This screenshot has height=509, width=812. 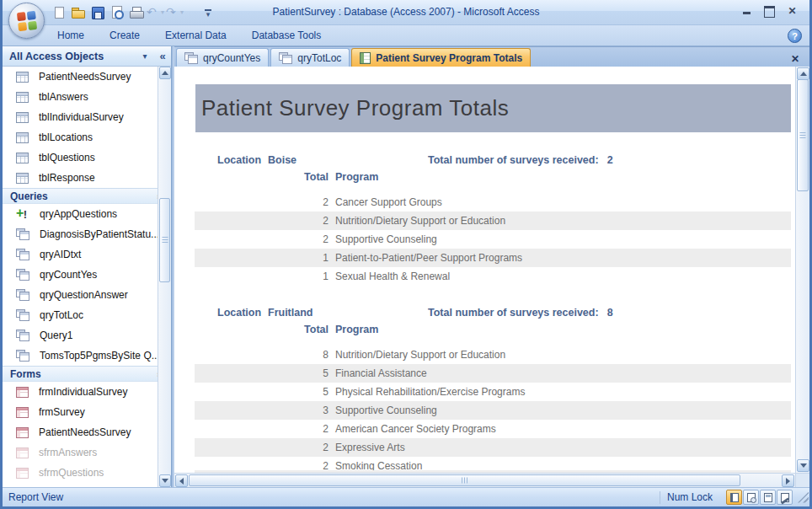 What do you see at coordinates (493, 202) in the screenshot?
I see `report-row: 2 Cancer Support Groups` at bounding box center [493, 202].